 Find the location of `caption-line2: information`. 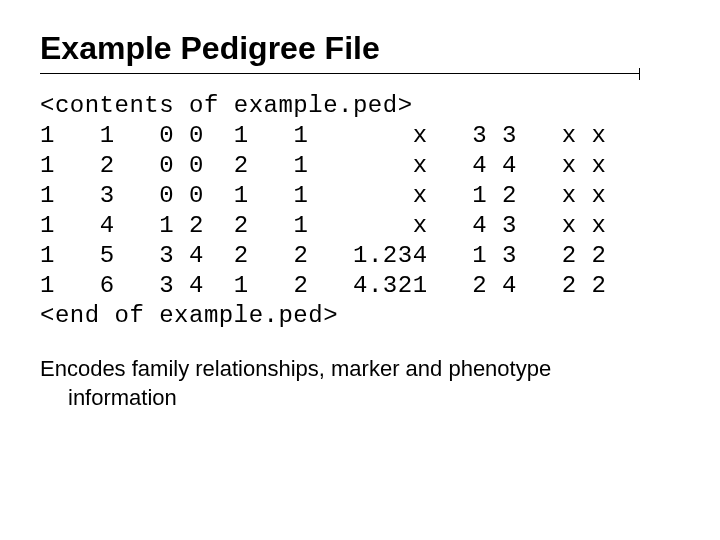

caption-line2: information is located at coordinates (360, 398).